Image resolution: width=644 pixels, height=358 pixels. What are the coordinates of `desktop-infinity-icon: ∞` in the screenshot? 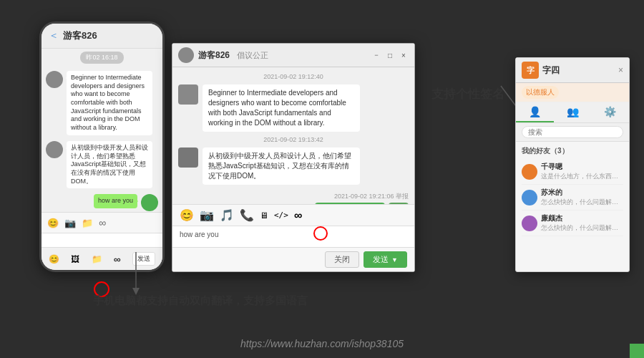 It's located at (298, 216).